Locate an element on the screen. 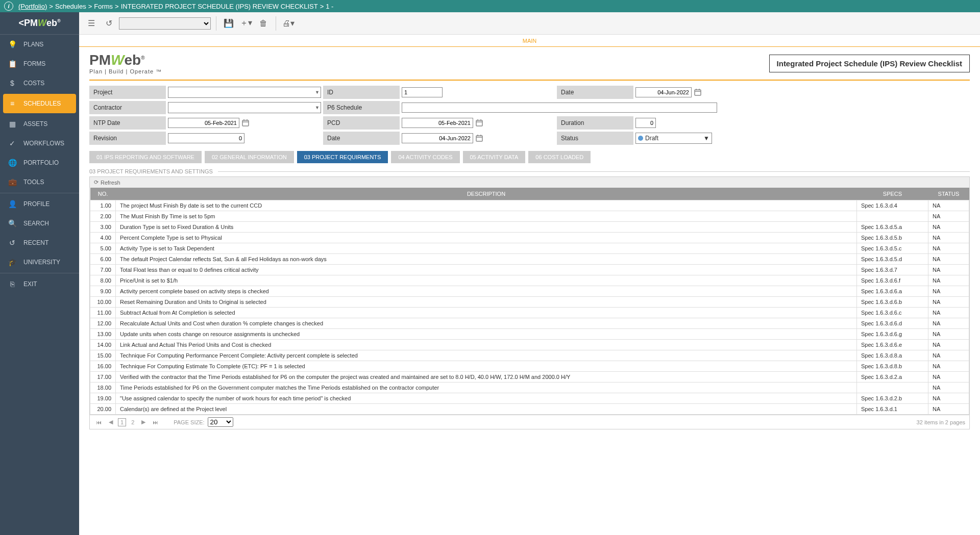  table-row: 16.00Technique For Computing Estimate To… is located at coordinates (530, 366).